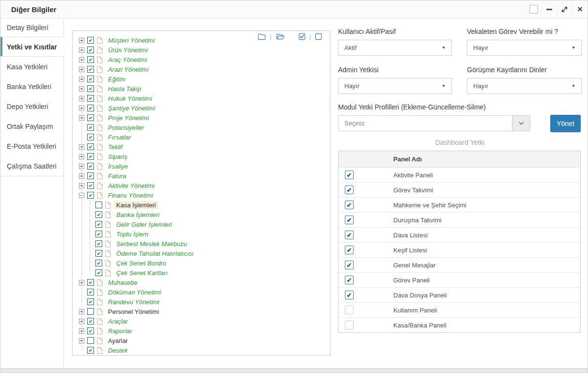 The image size is (588, 373). Describe the element at coordinates (128, 50) in the screenshot. I see `tree-node-label: Ürün Yönetimi` at that location.